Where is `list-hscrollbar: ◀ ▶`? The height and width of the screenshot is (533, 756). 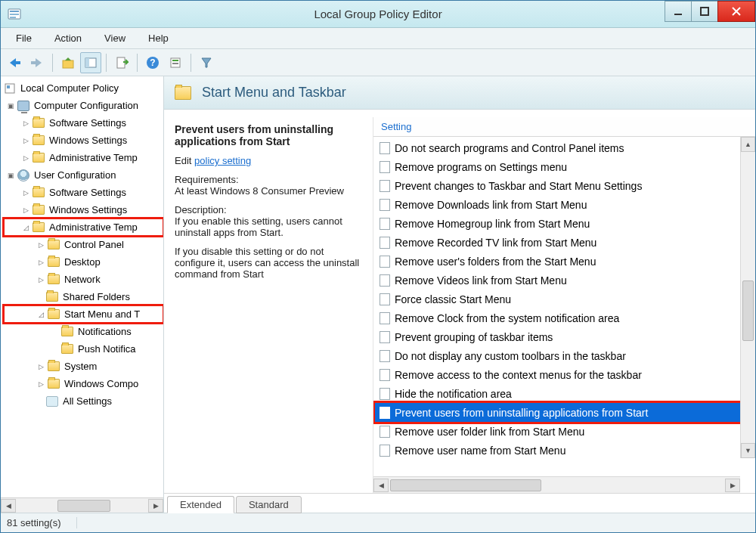
list-hscrollbar: ◀ ▶ is located at coordinates (556, 485).